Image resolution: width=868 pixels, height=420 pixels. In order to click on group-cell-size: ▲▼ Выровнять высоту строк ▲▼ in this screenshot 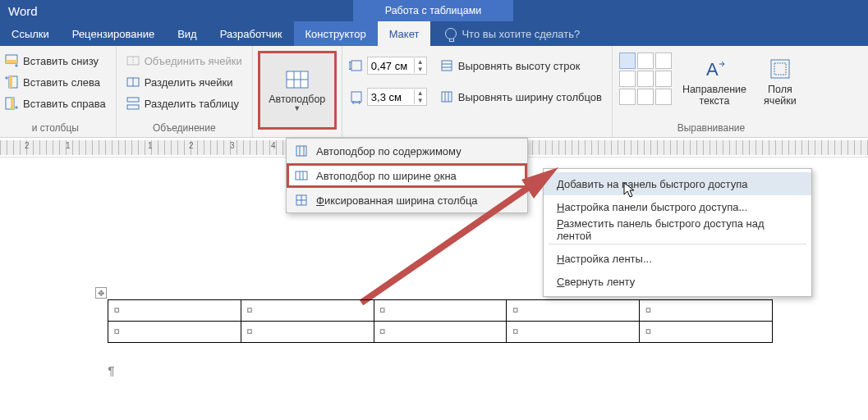, I will do `click(478, 92)`.